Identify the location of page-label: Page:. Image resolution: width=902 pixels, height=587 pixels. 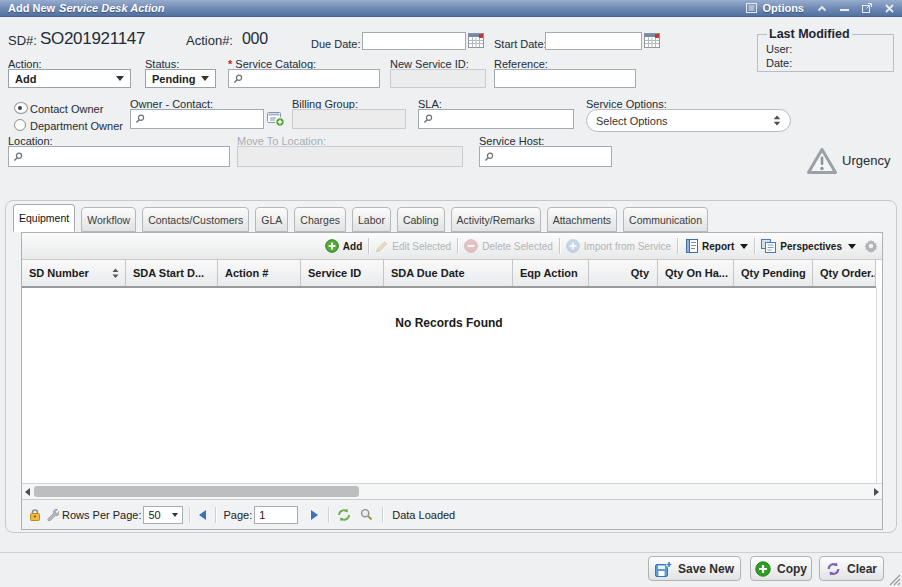
(238, 515).